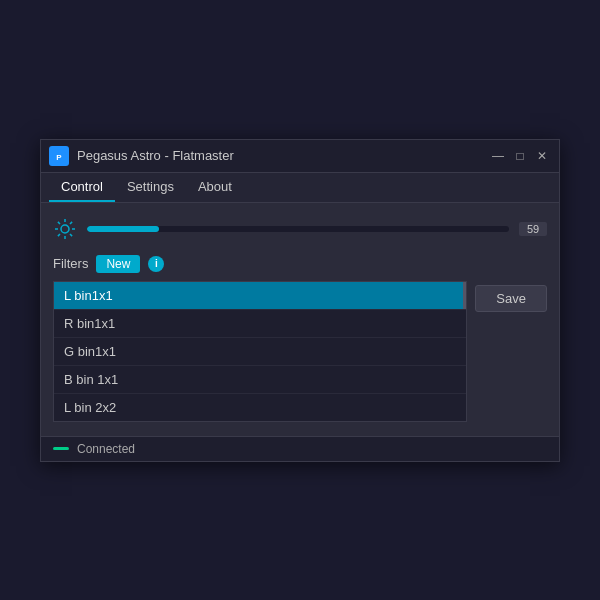  Describe the element at coordinates (300, 448) in the screenshot. I see `status-bar: Connected` at that location.